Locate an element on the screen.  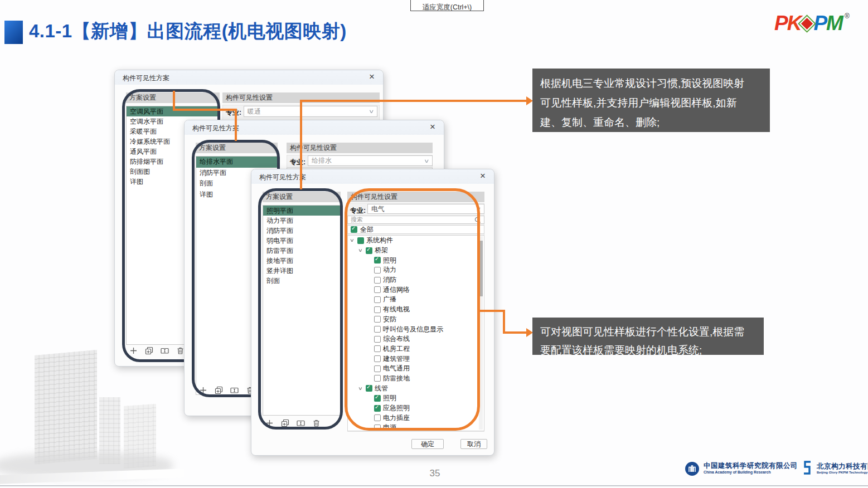
cancel-button: 取消 is located at coordinates (474, 444).